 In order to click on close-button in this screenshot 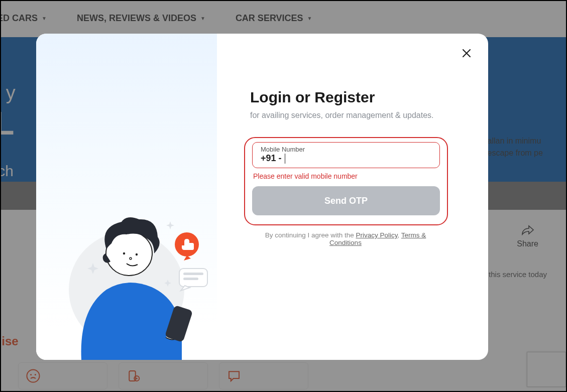, I will do `click(467, 54)`.